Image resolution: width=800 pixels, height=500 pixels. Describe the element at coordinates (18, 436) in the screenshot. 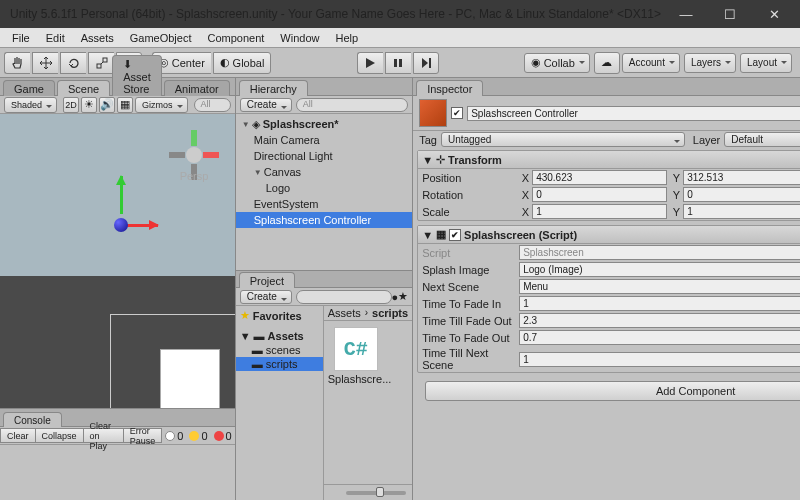

I see `console-clear-button: Clear` at that location.